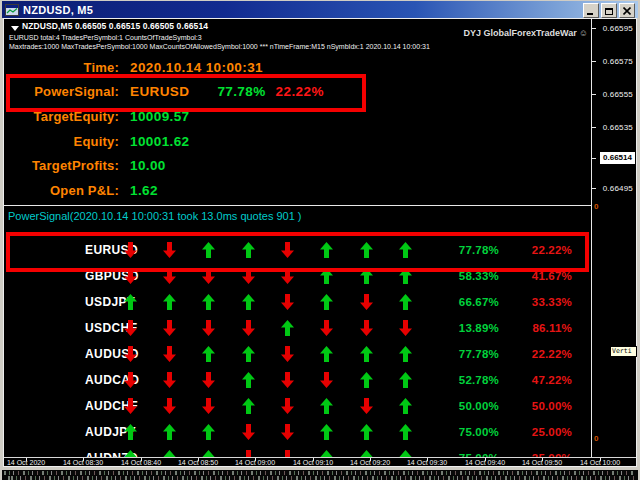  I want to click on stat-label: TargetEquity:, so click(62, 116).